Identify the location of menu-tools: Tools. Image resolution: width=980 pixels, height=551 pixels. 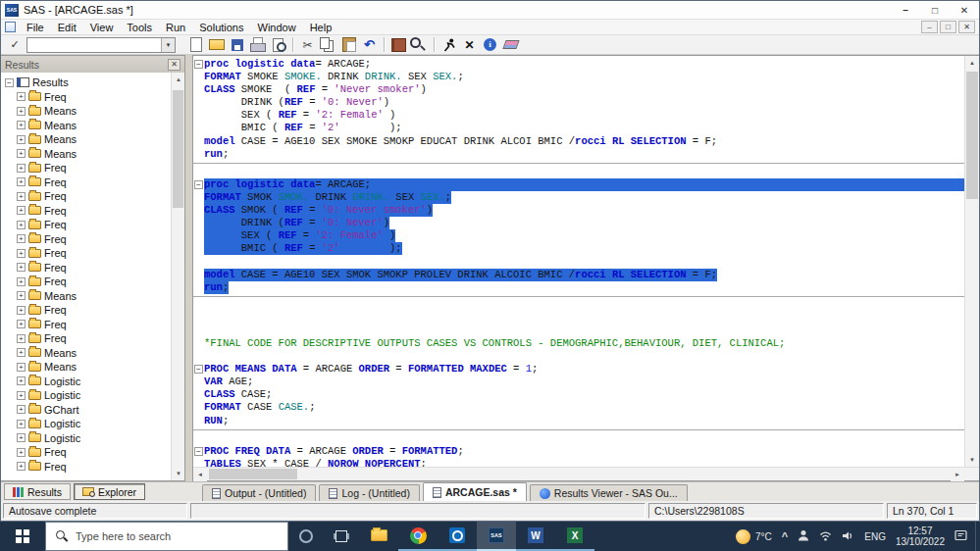
(139, 27).